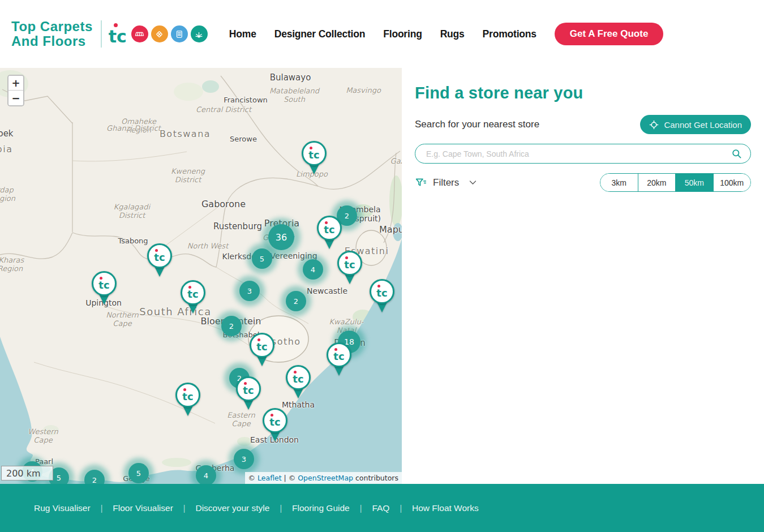 The height and width of the screenshot is (532, 764). Describe the element at coordinates (477, 125) in the screenshot. I see `search-subtitle: Search for your nearest store` at that location.